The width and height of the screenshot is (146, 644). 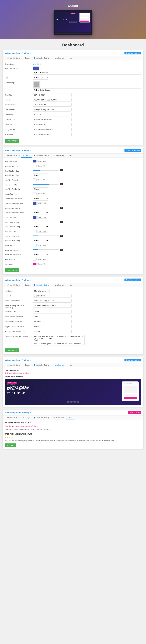 What do you see at coordinates (33, 64) in the screenshot?
I see `radio-dot-enabled` at bounding box center [33, 64].